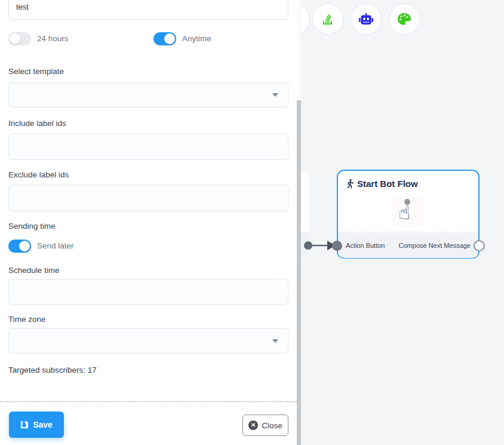 This screenshot has width=504, height=445. What do you see at coordinates (27, 319) in the screenshot?
I see `time-zone-label: Time zone` at bounding box center [27, 319].